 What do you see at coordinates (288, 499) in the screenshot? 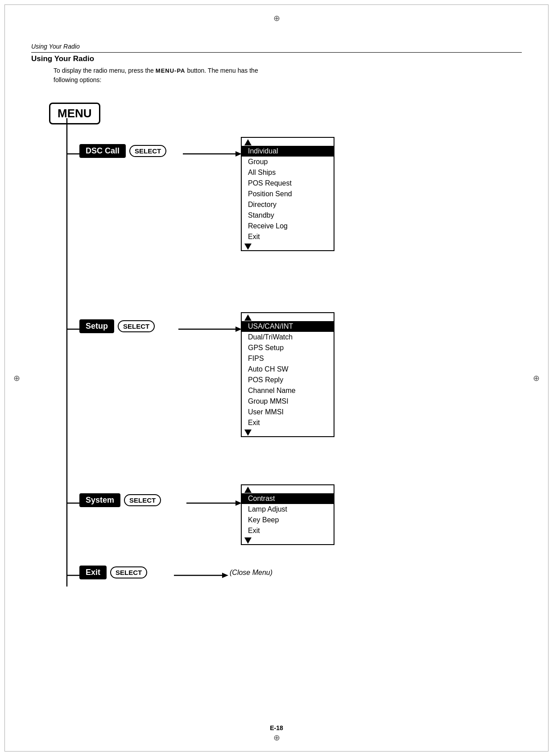
I see `system-item-contrast: Contrast` at bounding box center [288, 499].